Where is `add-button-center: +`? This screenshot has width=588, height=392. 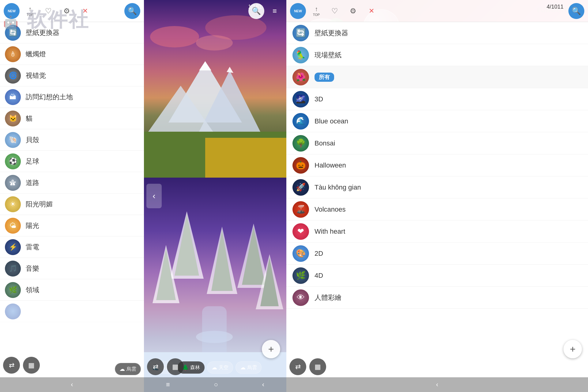 add-button-center: + is located at coordinates (271, 349).